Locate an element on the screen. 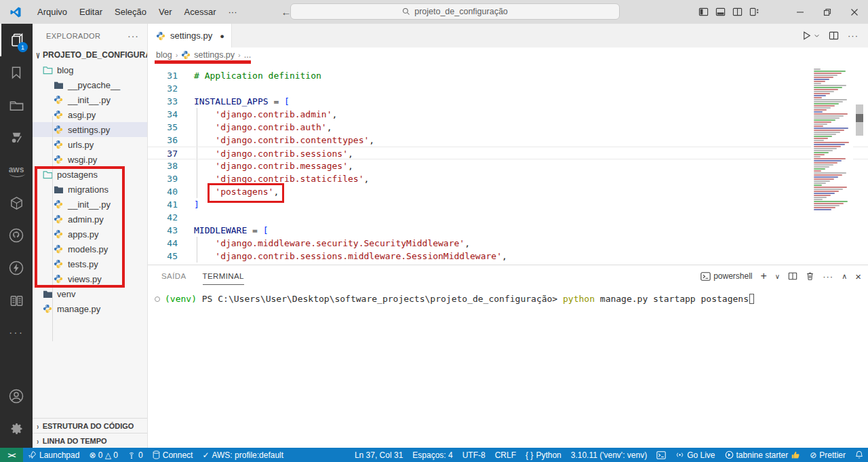 The image size is (868, 462). menu-item-editar: Editar is located at coordinates (91, 12).